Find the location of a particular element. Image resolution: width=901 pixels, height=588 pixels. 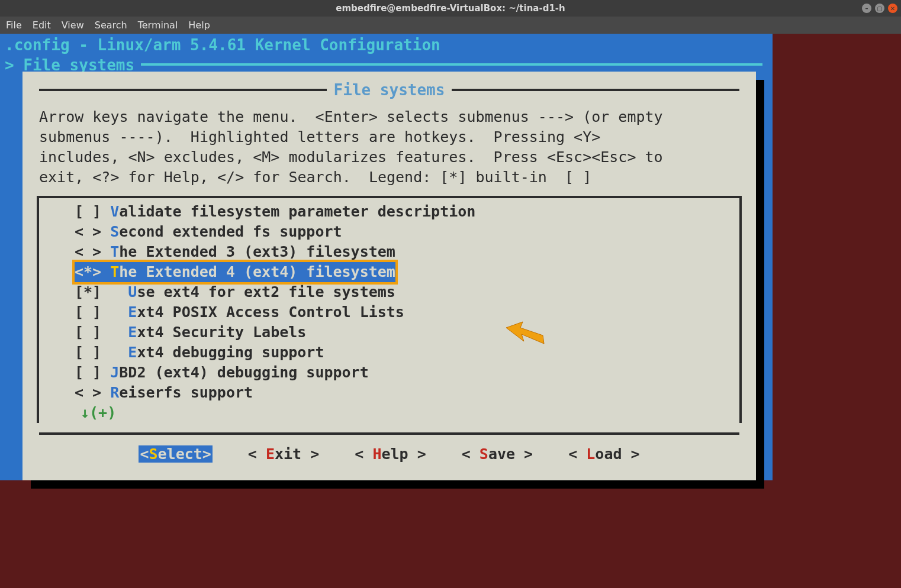

list-right-border is located at coordinates (741, 311).